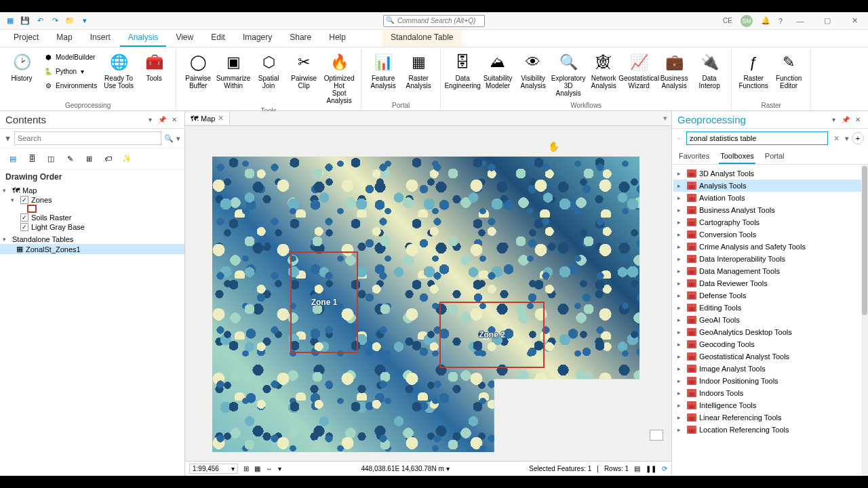 The image size is (868, 488). I want to click on open-icon: 📁, so click(70, 21).